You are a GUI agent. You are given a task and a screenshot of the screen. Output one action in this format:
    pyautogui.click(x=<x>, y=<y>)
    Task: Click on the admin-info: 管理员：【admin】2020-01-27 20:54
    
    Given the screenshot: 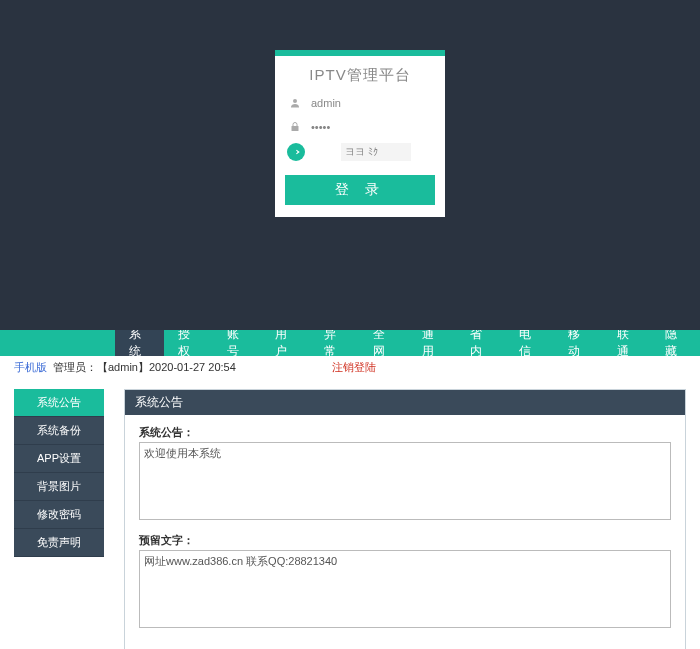 What is the action you would take?
    pyautogui.click(x=144, y=368)
    